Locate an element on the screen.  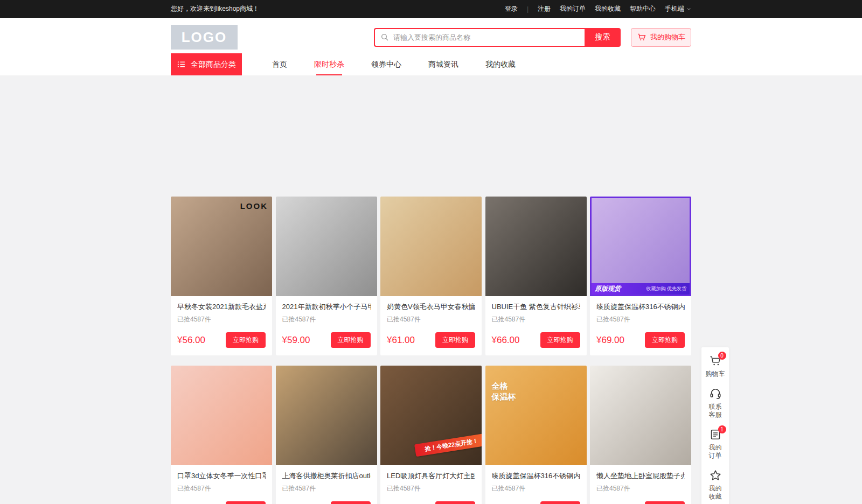
header: LOGO 搜索 我的购物车 is located at coordinates (431, 46).